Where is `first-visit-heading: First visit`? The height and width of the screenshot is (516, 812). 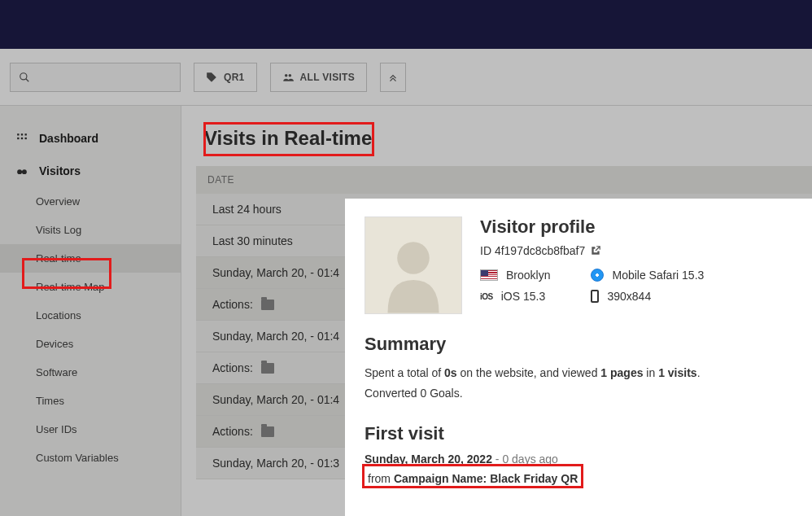 first-visit-heading: First visit is located at coordinates (578, 434).